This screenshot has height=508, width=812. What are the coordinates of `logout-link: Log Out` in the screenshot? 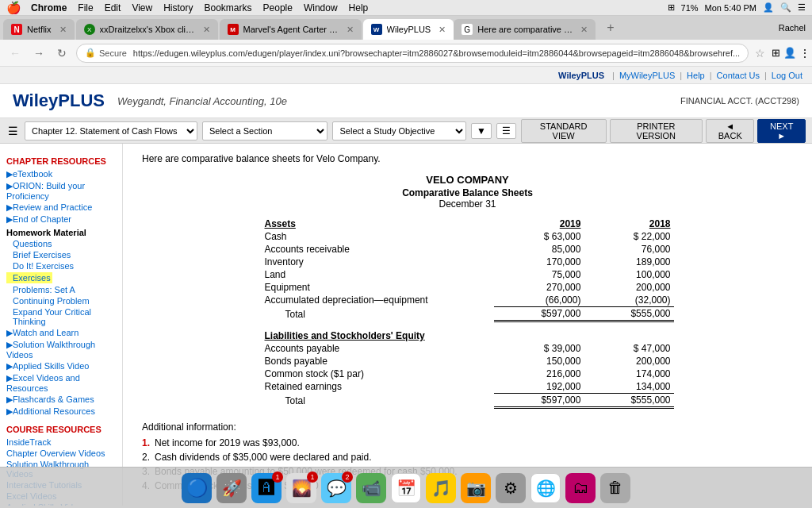 It's located at (787, 75).